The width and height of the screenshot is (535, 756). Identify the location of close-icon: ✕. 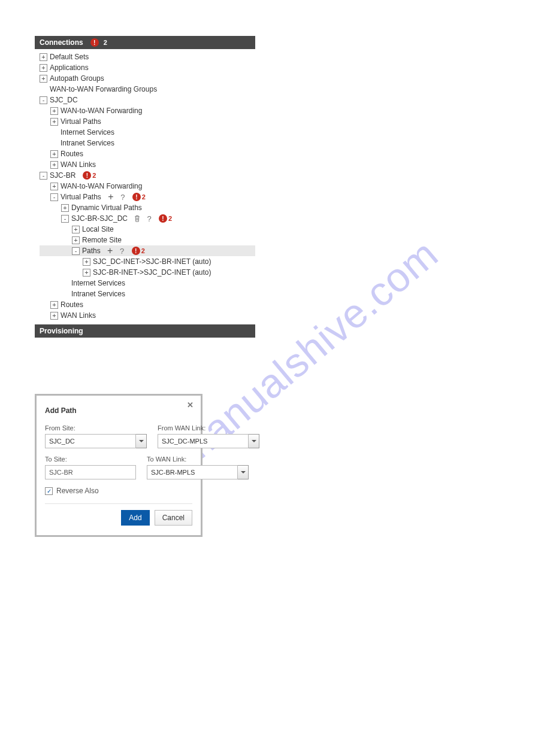
(191, 405).